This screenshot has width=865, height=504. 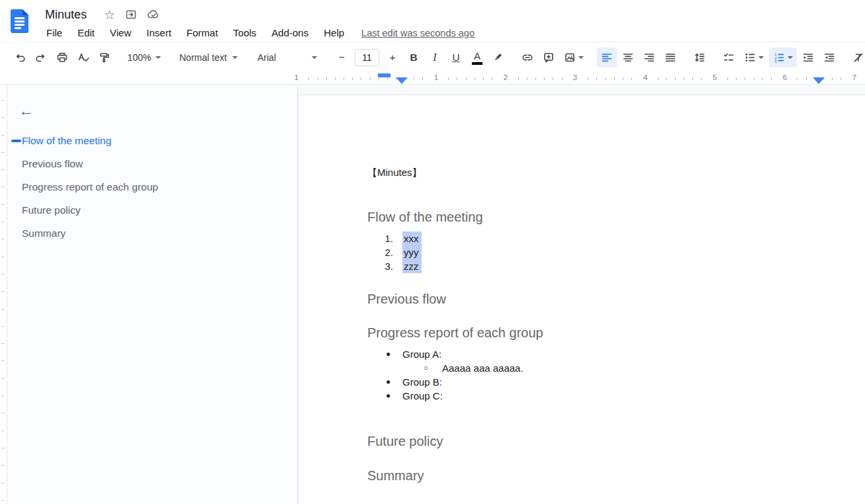 I want to click on add-comment-button, so click(x=549, y=58).